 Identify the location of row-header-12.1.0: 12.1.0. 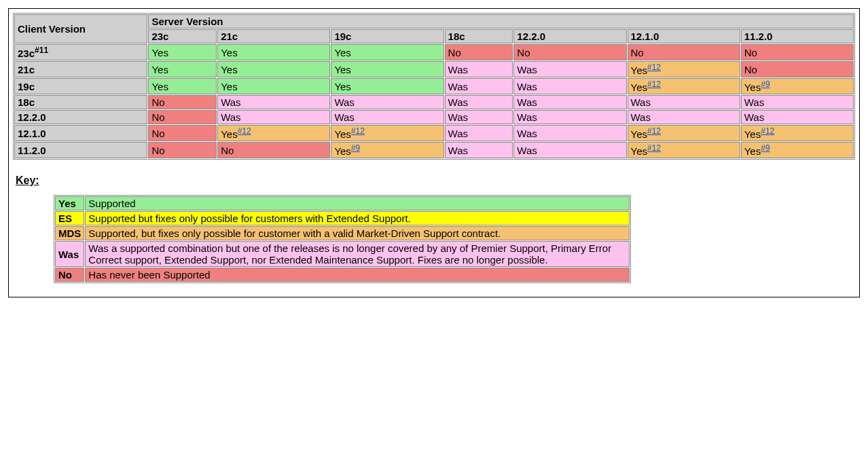
(81, 133).